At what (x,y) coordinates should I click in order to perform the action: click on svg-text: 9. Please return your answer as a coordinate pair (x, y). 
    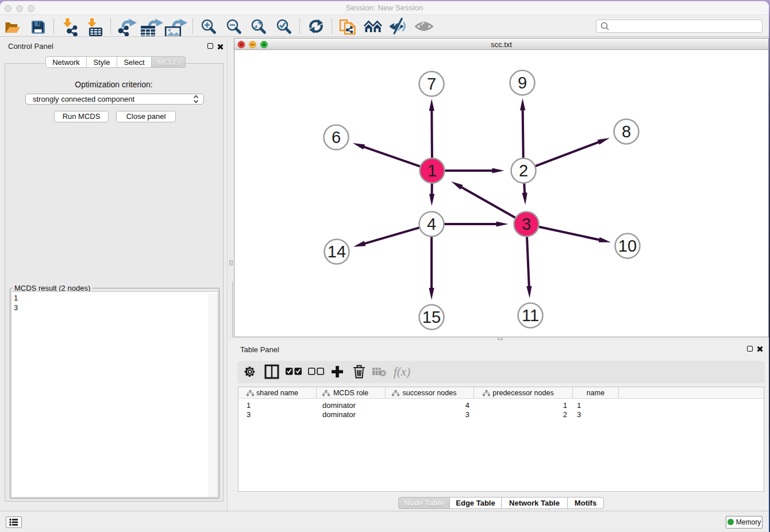
    Looking at the image, I should click on (522, 83).